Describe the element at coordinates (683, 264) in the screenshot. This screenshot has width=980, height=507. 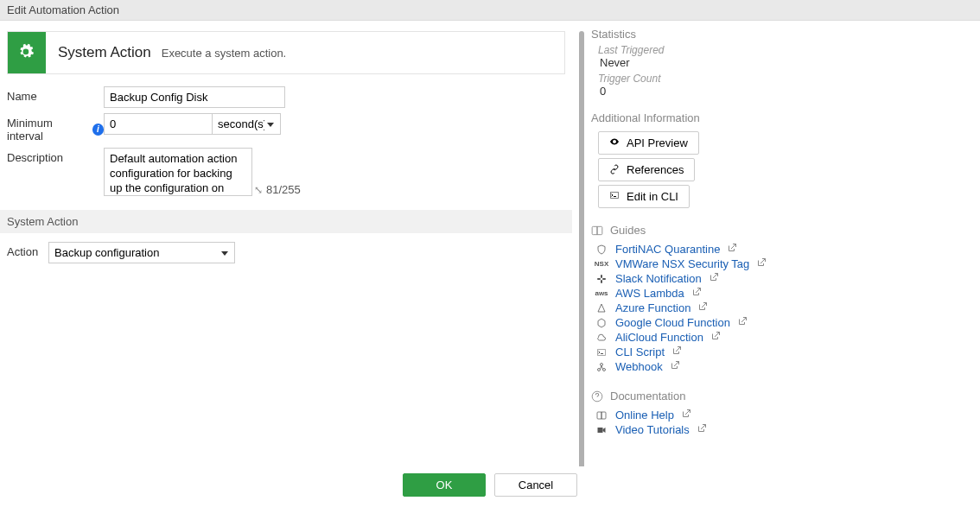
I see `guide-link-nsx: VMWare NSX Security Tag` at that location.